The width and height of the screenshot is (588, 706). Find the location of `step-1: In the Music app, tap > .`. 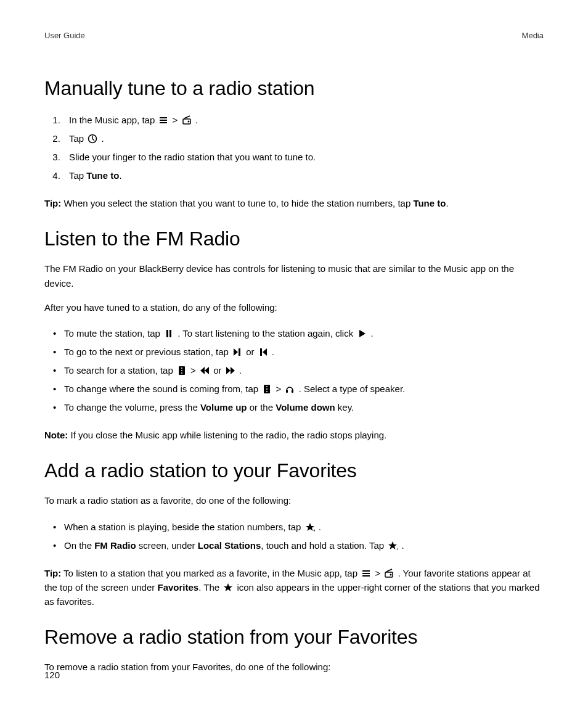

step-1: In the Music app, tap > . is located at coordinates (303, 120).